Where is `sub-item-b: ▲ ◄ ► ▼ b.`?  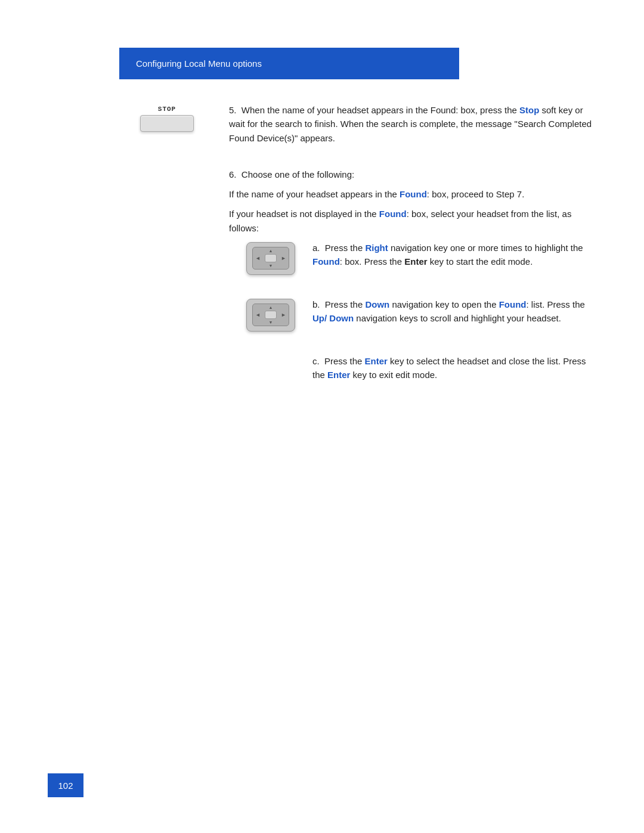
sub-item-b: ▲ ◄ ► ▼ b. is located at coordinates (413, 321).